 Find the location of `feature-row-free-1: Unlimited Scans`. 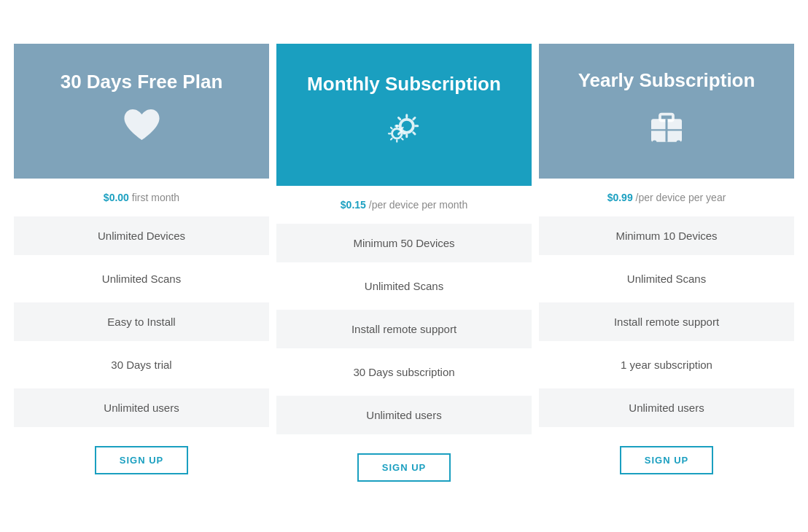

feature-row-free-1: Unlimited Scans is located at coordinates (141, 278).